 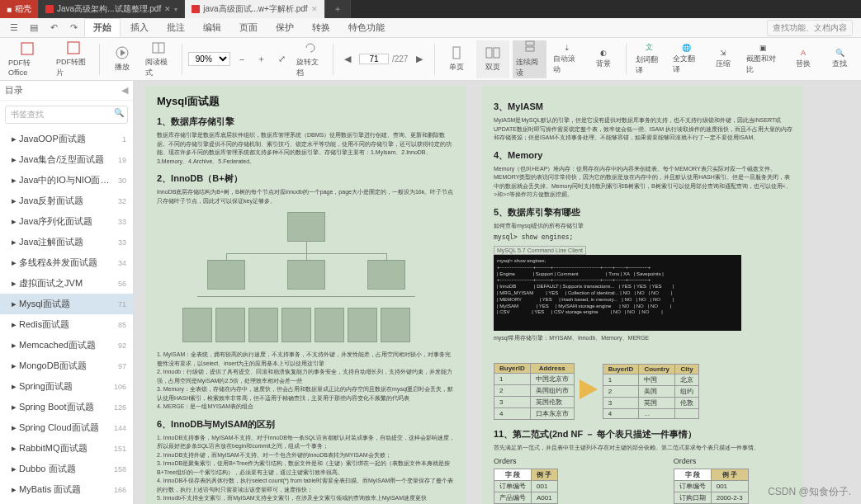 What do you see at coordinates (310, 59) in the screenshot?
I see `rotate-button: 旋转文档` at bounding box center [310, 59].